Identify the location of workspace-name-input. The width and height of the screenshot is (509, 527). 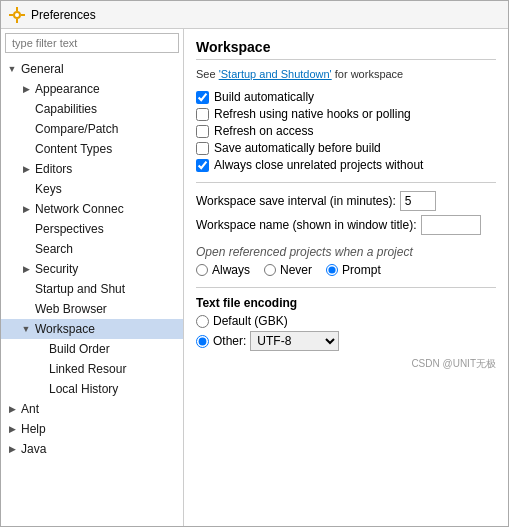
(451, 225).